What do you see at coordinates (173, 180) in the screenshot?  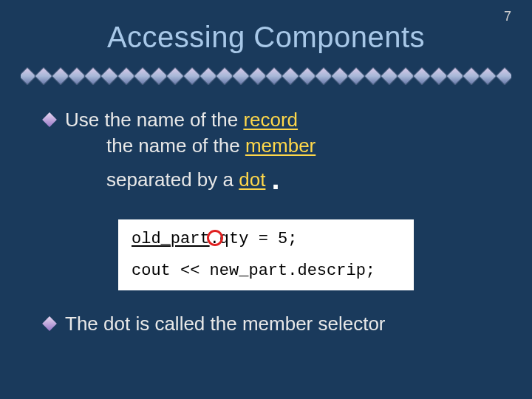 I see `text-fragment: separated by a` at bounding box center [173, 180].